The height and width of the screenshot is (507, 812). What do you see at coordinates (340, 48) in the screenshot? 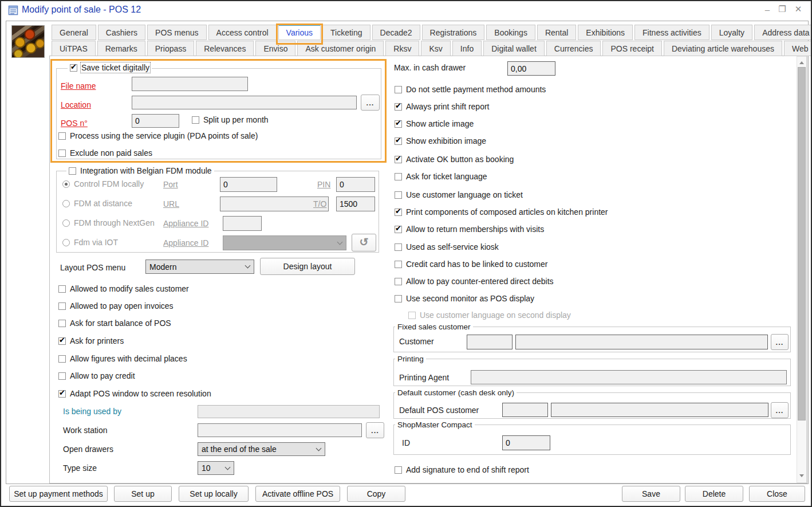
I see `tab-ask-customer-origin: Ask customer origin` at bounding box center [340, 48].